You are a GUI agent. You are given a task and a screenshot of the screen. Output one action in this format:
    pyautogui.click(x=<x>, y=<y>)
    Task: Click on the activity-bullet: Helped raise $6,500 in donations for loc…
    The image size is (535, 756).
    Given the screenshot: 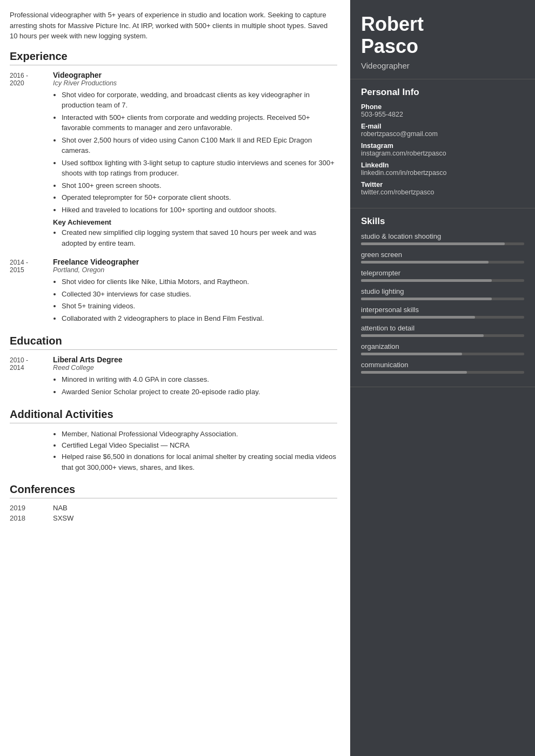 What is the action you would take?
    pyautogui.click(x=199, y=463)
    